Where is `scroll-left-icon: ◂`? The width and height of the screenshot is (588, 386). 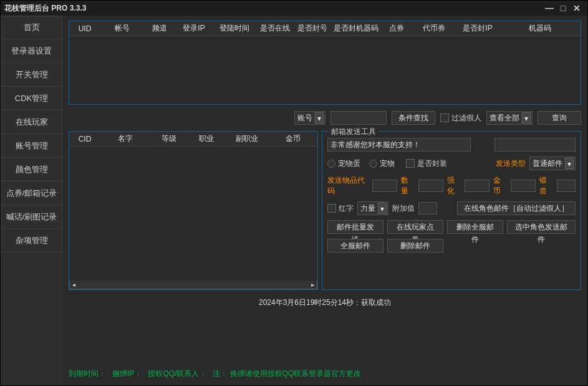
scroll-left-icon: ◂ is located at coordinates (74, 284).